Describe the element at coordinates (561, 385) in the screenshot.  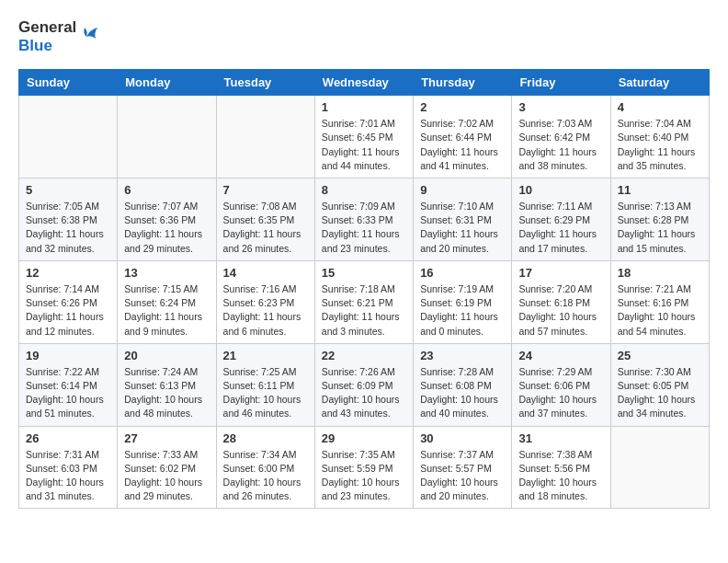
I see `calendar-cell: 24Sunrise: 7:29 AMSunset: 6:06 PMDayligh…` at that location.